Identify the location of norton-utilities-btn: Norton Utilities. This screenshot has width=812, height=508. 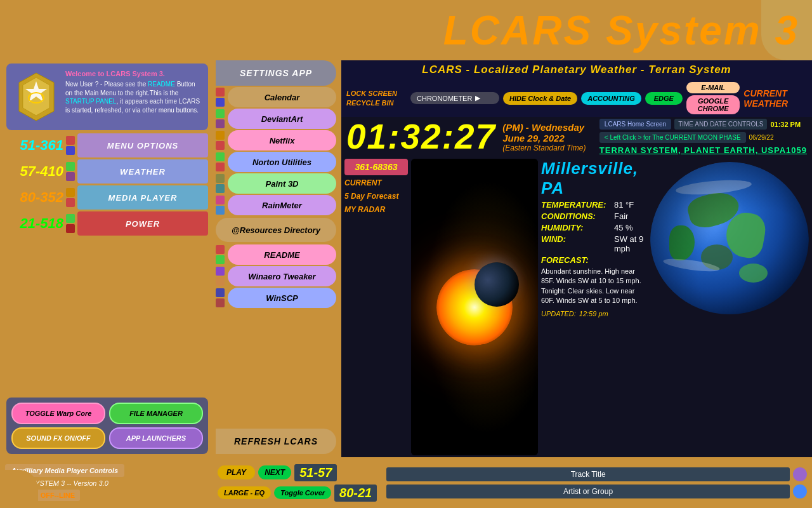
(282, 162).